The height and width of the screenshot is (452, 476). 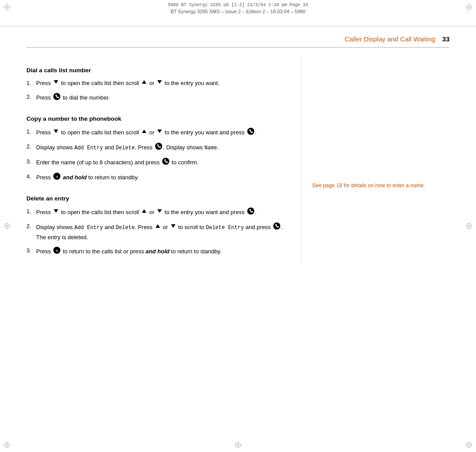 What do you see at coordinates (469, 226) in the screenshot?
I see `reg-mark-mid-right` at bounding box center [469, 226].